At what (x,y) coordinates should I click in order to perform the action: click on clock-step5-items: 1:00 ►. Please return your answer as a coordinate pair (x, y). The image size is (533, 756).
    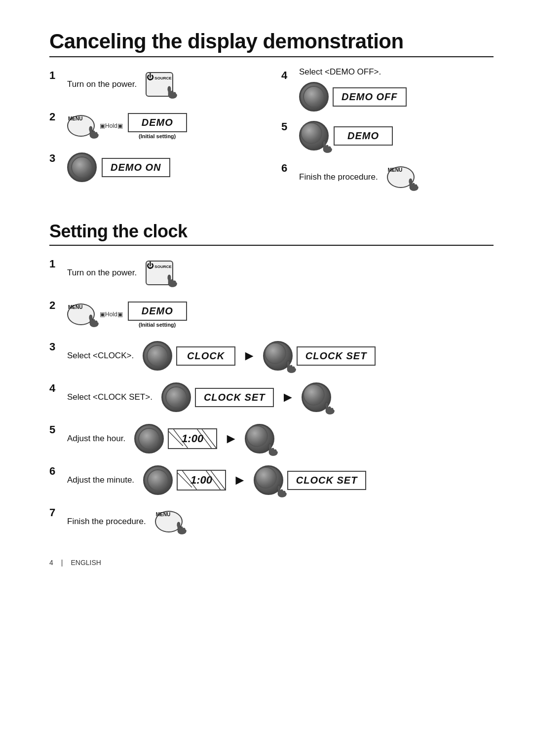
    Looking at the image, I should click on (204, 439).